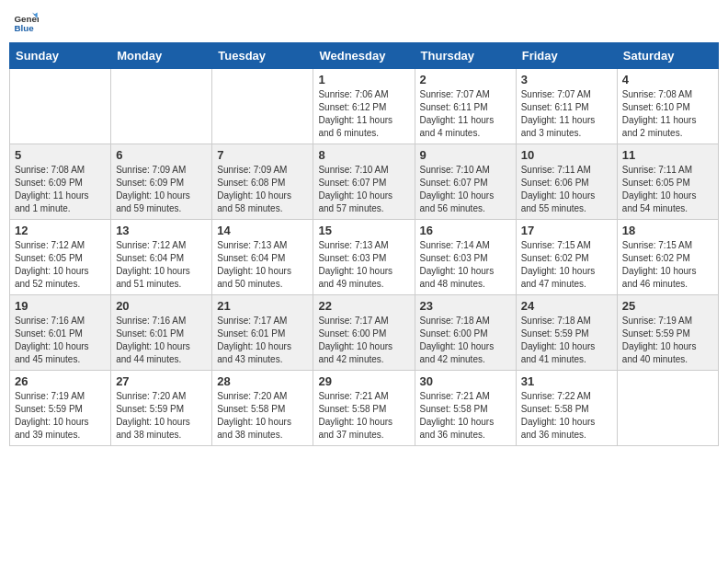 The height and width of the screenshot is (563, 728). What do you see at coordinates (566, 155) in the screenshot?
I see `day-number: 10` at bounding box center [566, 155].